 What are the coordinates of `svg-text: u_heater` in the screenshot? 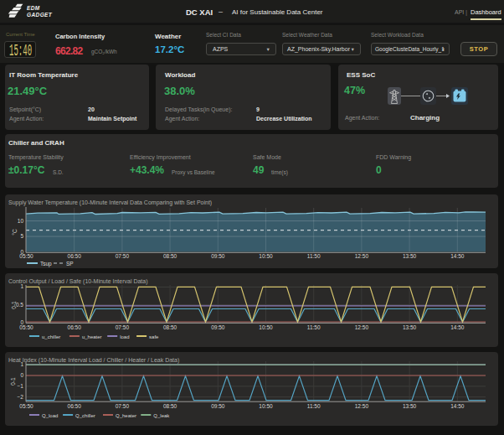 It's located at (92, 337).